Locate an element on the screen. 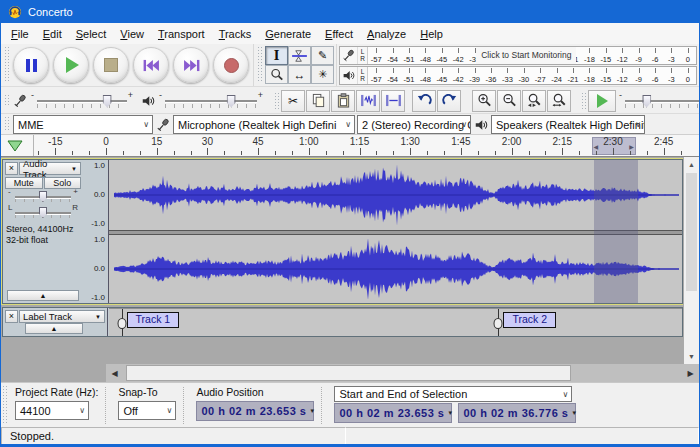 The height and width of the screenshot is (447, 700). stop-button is located at coordinates (111, 65).